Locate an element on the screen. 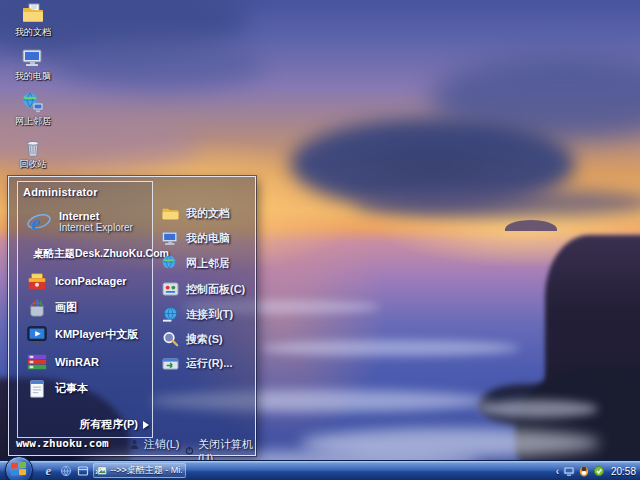 The height and width of the screenshot is (480, 640). recycle-bin-icon is located at coordinates (33, 147).